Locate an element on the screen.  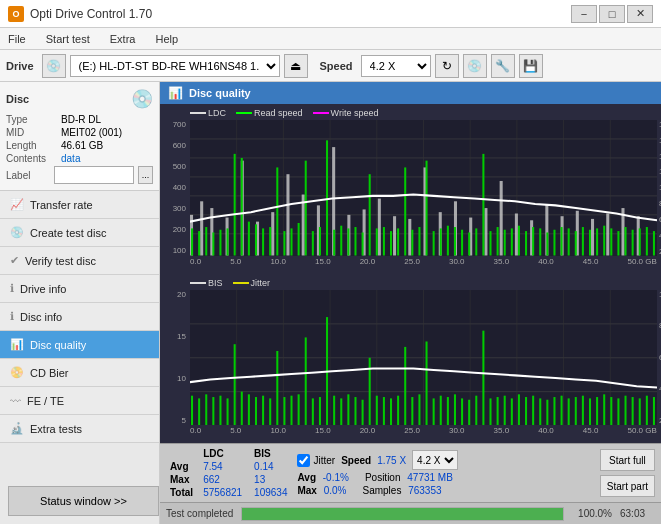
disc-label-input is located at coordinates (94, 175).